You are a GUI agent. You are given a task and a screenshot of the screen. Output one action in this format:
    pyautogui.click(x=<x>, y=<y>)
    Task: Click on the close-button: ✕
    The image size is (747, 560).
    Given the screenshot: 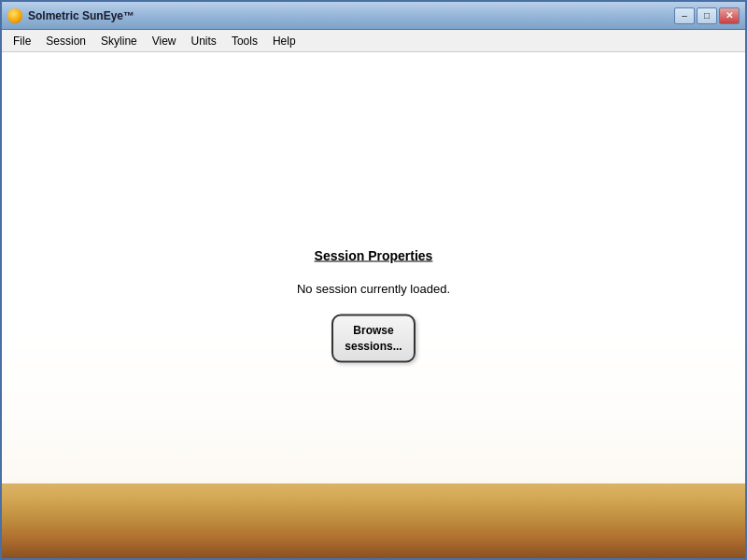 What is the action you would take?
    pyautogui.click(x=729, y=16)
    